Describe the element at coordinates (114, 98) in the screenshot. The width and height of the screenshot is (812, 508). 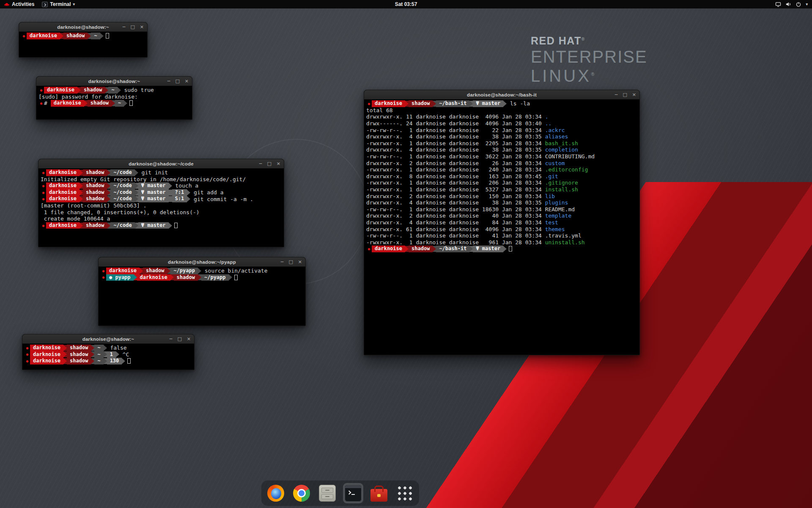
I see `terminal-window: darknoise@shadow:~ ─ □ × ●darknoiseshado…` at that location.